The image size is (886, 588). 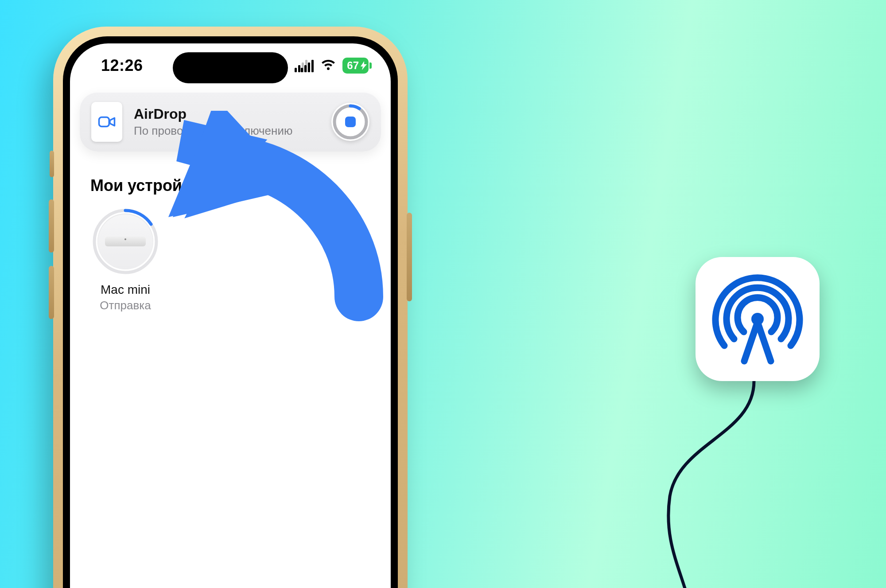 I want to click on mac-mini-icon, so click(x=125, y=241).